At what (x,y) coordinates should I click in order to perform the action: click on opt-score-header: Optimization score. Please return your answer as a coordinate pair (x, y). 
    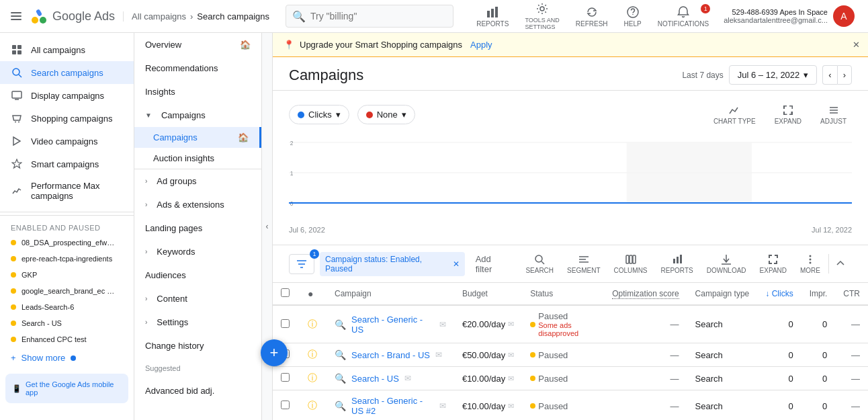
    Looking at the image, I should click on (645, 294).